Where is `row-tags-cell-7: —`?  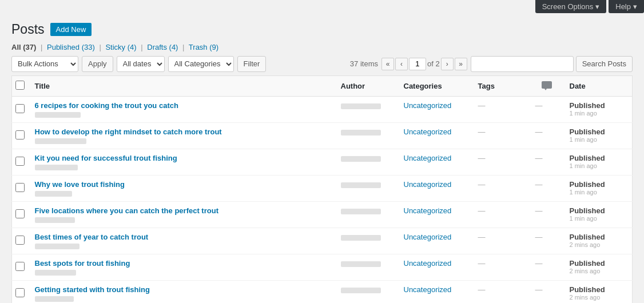 row-tags-cell-7: — is located at coordinates (501, 267).